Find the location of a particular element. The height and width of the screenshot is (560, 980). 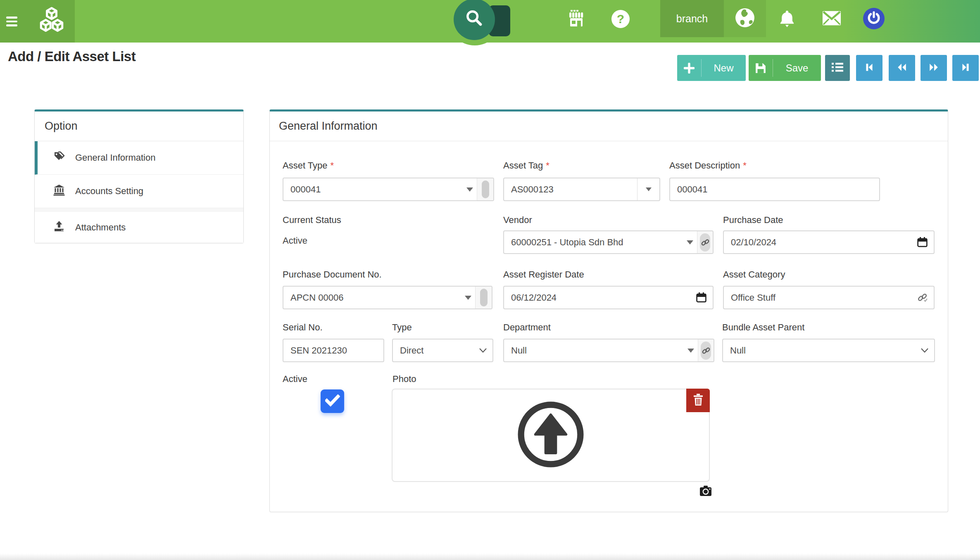

bell-icon is located at coordinates (787, 20).